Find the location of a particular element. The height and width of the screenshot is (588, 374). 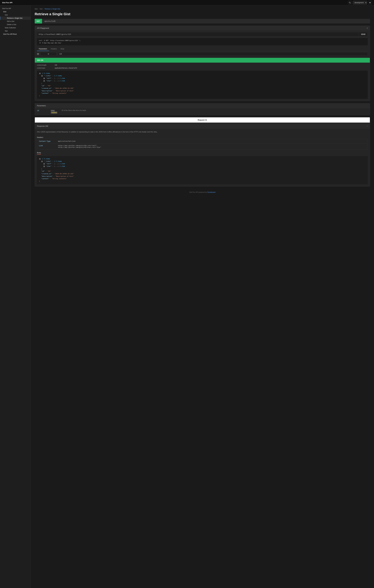

nav-actions: developmentproductionstaging is located at coordinates (360, 3).